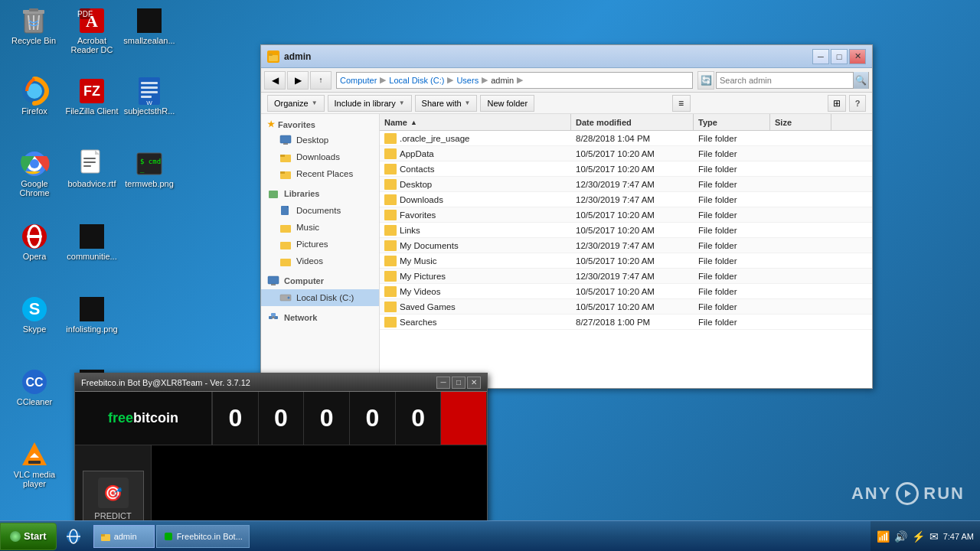 This screenshot has width=980, height=551. I want to click on desktop-icon-bobadvice: bobadvice.rtf, so click(92, 168).